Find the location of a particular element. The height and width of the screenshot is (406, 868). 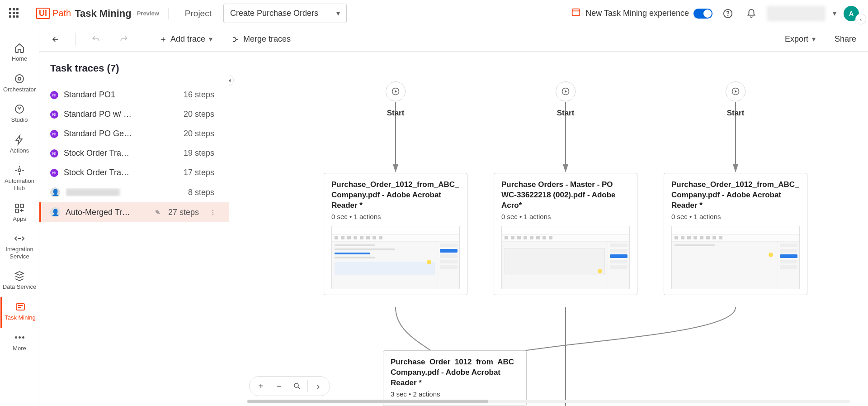

rail-home: Home is located at coordinates (19, 53).